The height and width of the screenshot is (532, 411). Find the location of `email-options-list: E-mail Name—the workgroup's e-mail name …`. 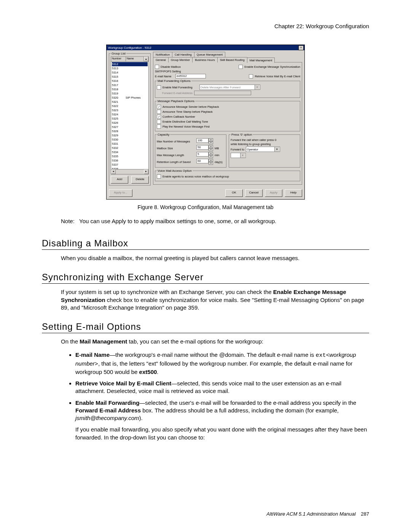

email-options-list: E-mail Name—the workgroup's e-mail name … is located at coordinates (219, 396).